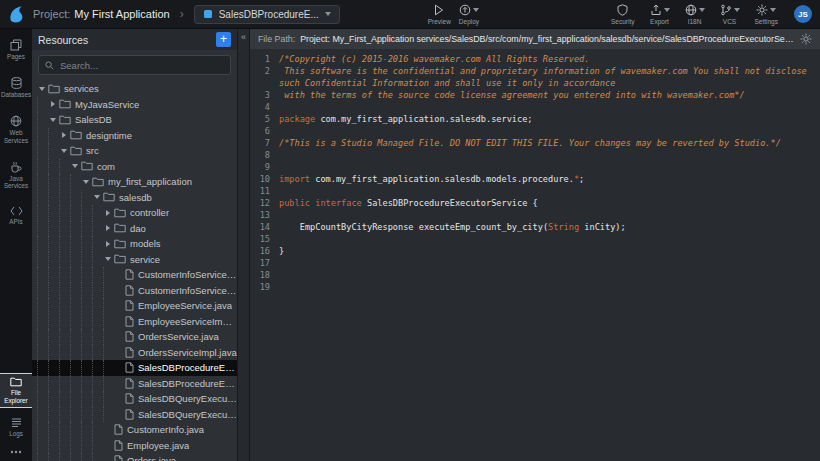  What do you see at coordinates (166, 430) in the screenshot?
I see `tree-item-label: CustomerInfo.java` at bounding box center [166, 430].